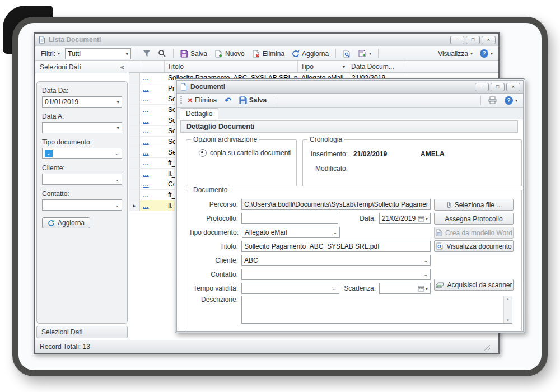  I want to click on radio-copia-cartella, so click(203, 153).